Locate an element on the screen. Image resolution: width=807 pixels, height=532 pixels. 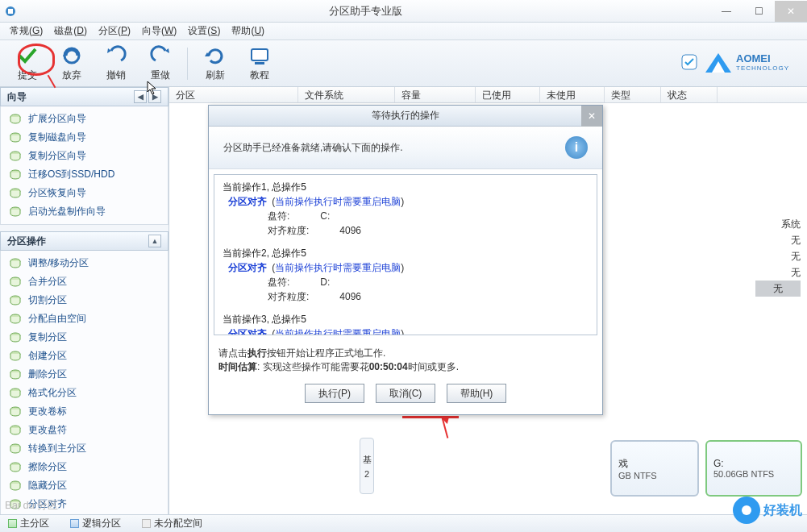
ops-item-0: 调整/移动分区 is located at coordinates (84, 263).